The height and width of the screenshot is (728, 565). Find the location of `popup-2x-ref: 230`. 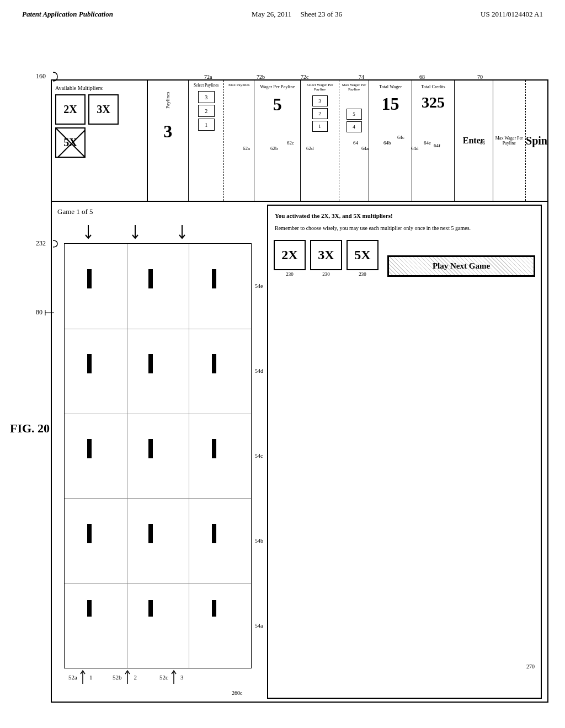

popup-2x-ref: 230 is located at coordinates (290, 274).